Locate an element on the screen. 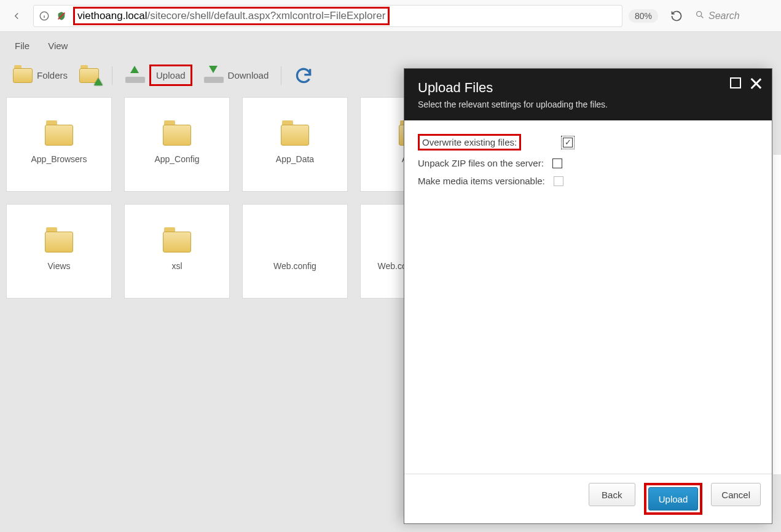 The width and height of the screenshot is (781, 532). site-info-icon is located at coordinates (44, 16).